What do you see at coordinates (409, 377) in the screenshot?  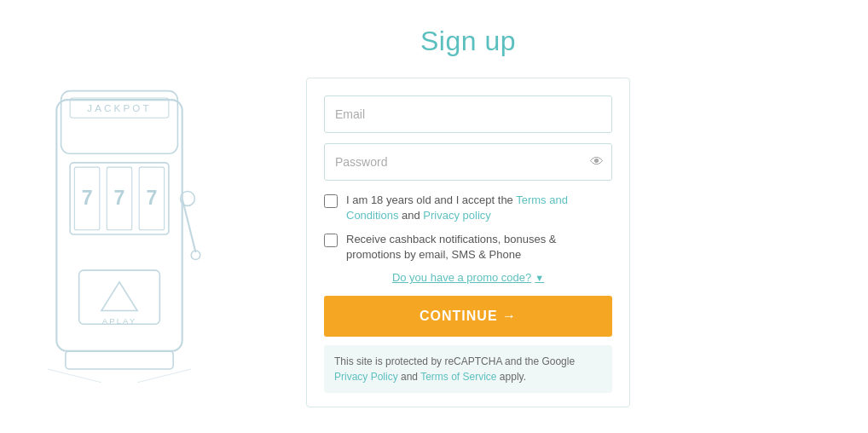 I see `recaptcha-and: and` at bounding box center [409, 377].